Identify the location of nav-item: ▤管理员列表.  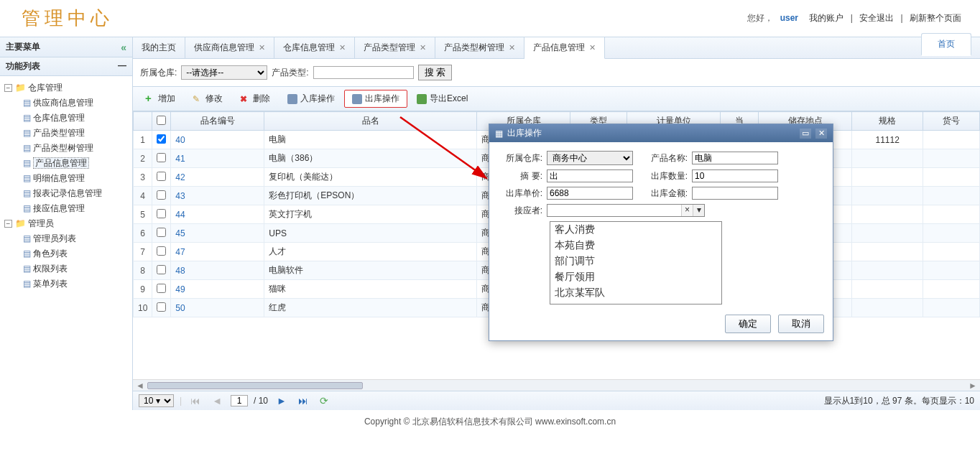
(76, 238).